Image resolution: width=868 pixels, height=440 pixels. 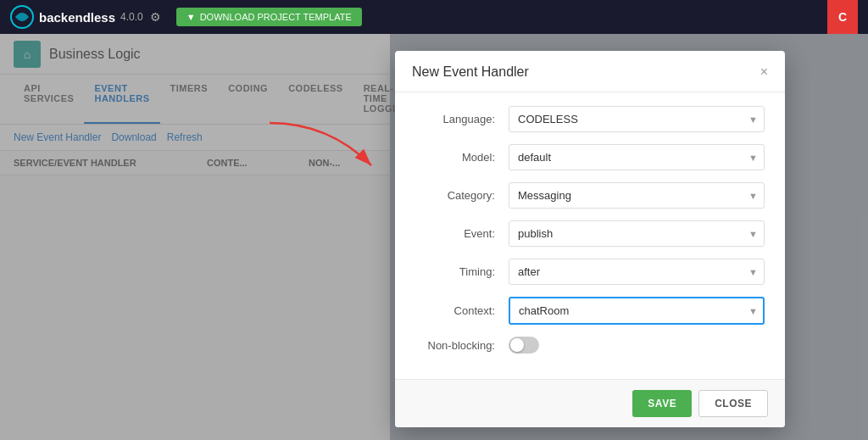 I want to click on context-label: Context:, so click(x=462, y=310).